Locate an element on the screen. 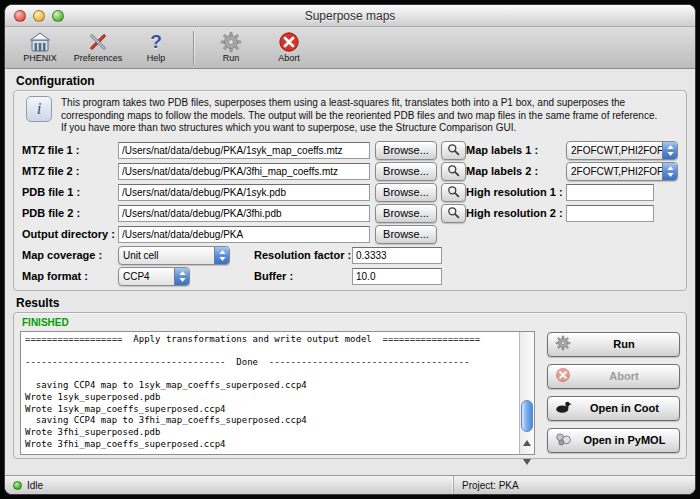  zoom-button is located at coordinates (58, 16).